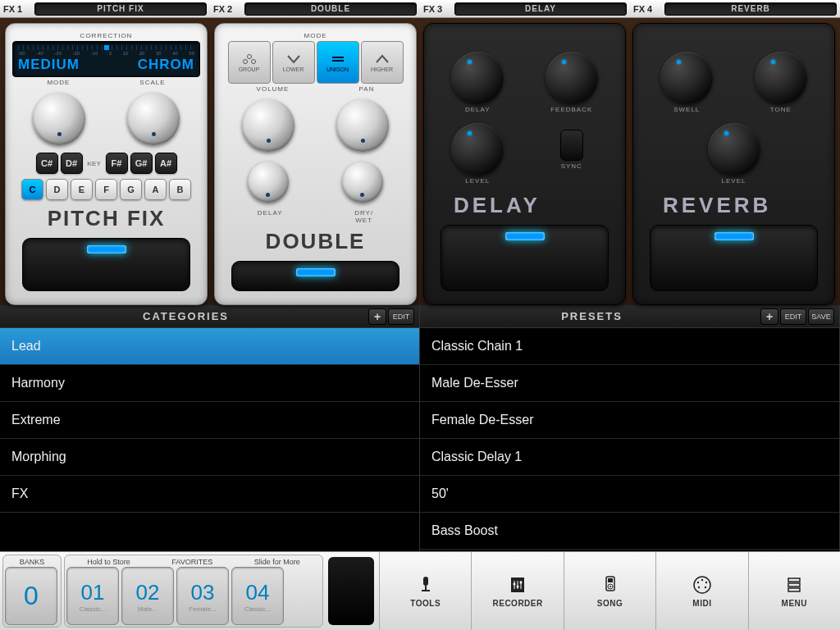 The width and height of the screenshot is (840, 630). I want to click on list-item: Male De-Esser, so click(630, 384).